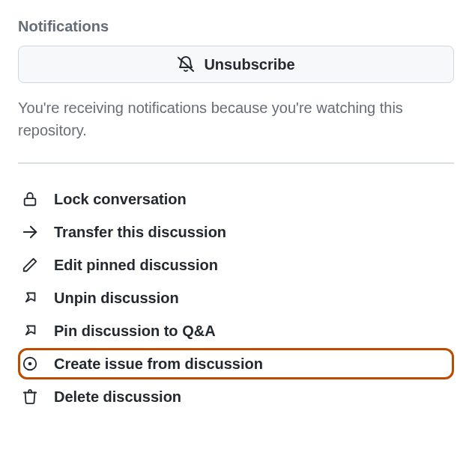 The width and height of the screenshot is (472, 476). What do you see at coordinates (236, 163) in the screenshot?
I see `divider` at bounding box center [236, 163].